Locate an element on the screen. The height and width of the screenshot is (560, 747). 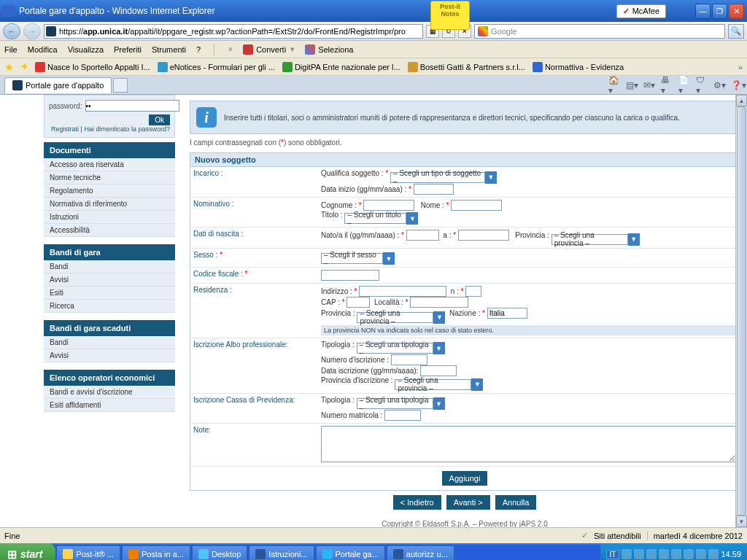
codice-fiscale-input is located at coordinates (350, 276).